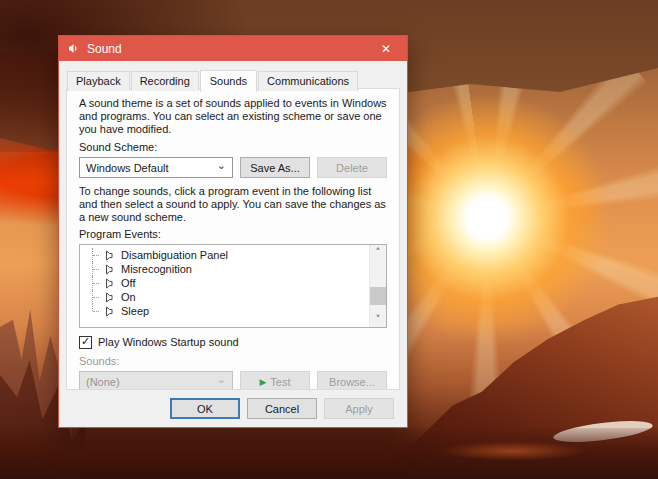 The height and width of the screenshot is (479, 658). What do you see at coordinates (226, 255) in the screenshot?
I see `list-item-disambiguation-panel: Disambiguation Panel` at bounding box center [226, 255].